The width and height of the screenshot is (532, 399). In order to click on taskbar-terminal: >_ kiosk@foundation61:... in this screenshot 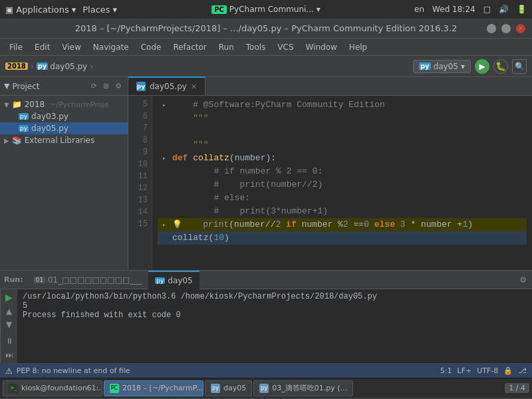, I will do `click(53, 388)`.